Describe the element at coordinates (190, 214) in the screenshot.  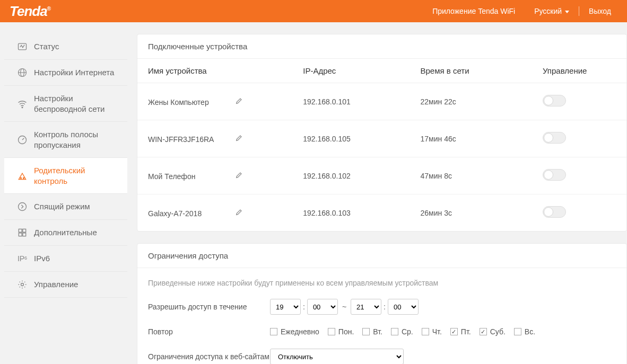
I see `device-name: Galaxy-A7-2018` at that location.